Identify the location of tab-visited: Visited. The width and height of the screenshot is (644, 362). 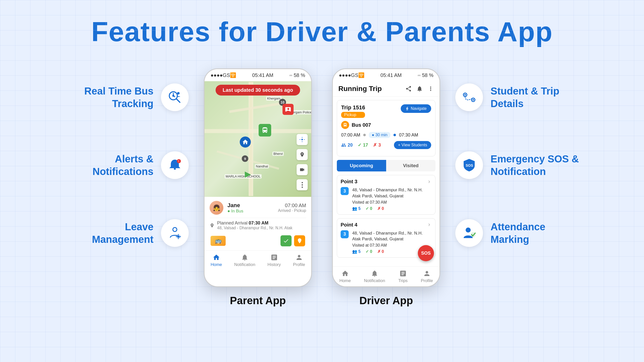
(411, 166).